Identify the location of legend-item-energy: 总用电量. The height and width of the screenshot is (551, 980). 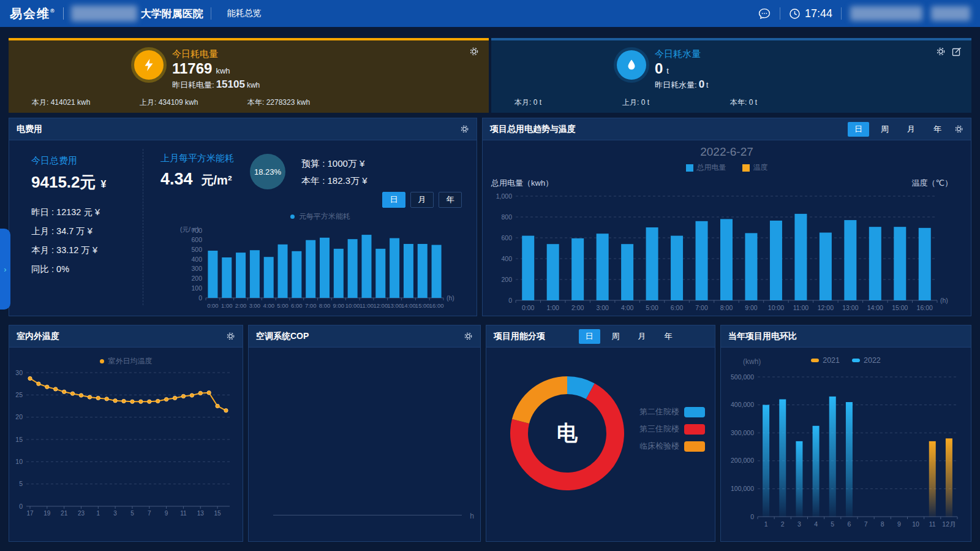
(706, 168).